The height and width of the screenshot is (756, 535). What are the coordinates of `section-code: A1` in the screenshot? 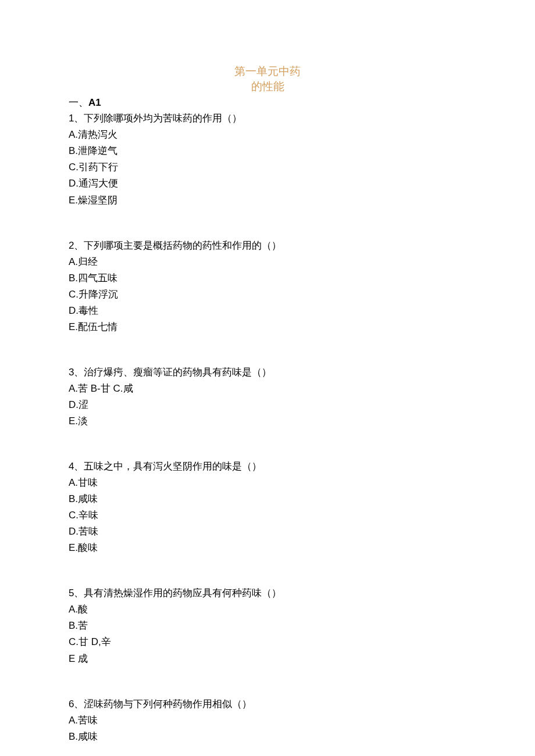 It's located at (95, 102).